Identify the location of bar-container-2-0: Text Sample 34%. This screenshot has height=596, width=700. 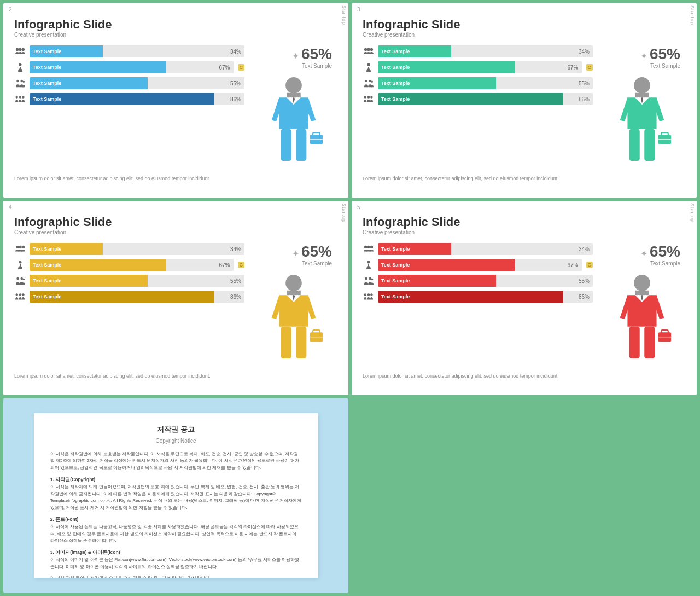
(137, 249).